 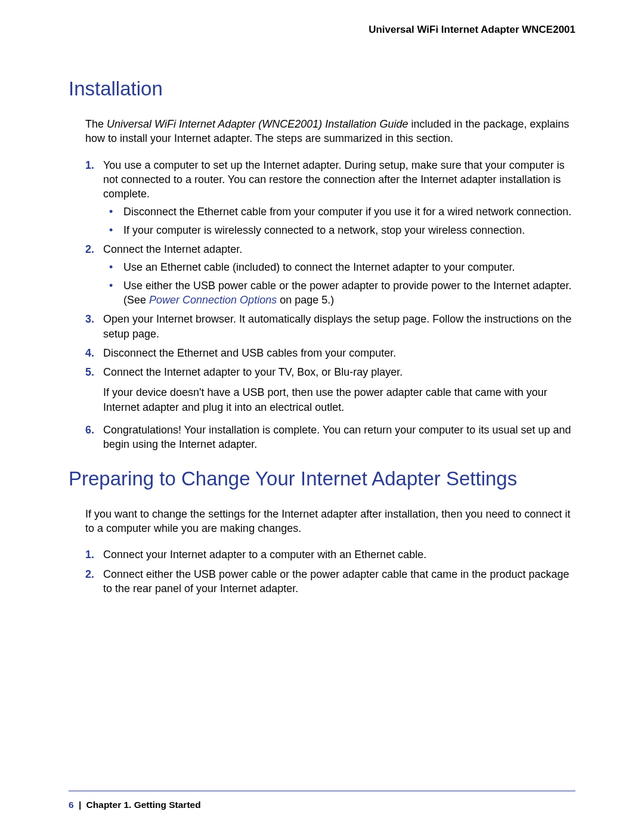 What do you see at coordinates (330, 198) in the screenshot?
I see `step-1: 1. You use a computer to set up the Inte…` at bounding box center [330, 198].